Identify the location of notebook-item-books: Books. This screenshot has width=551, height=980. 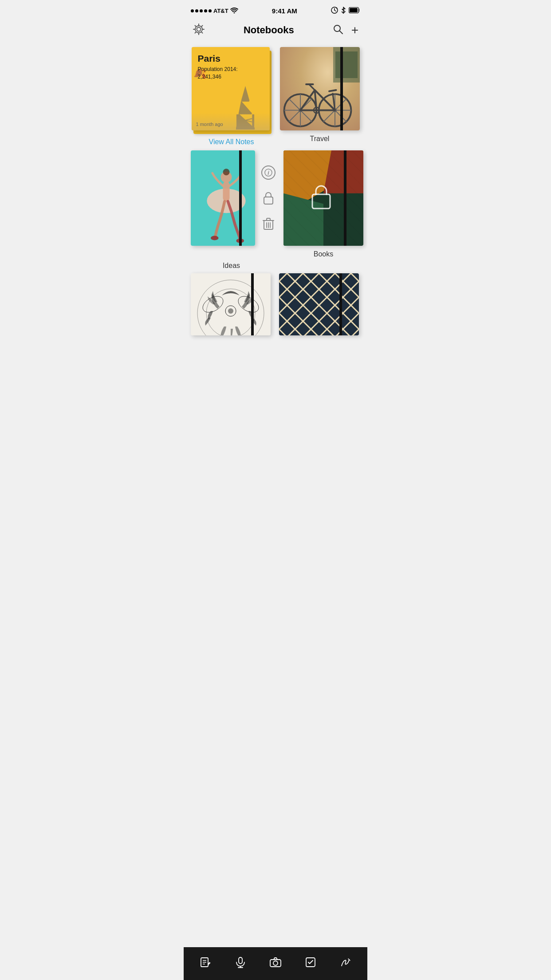
(323, 204).